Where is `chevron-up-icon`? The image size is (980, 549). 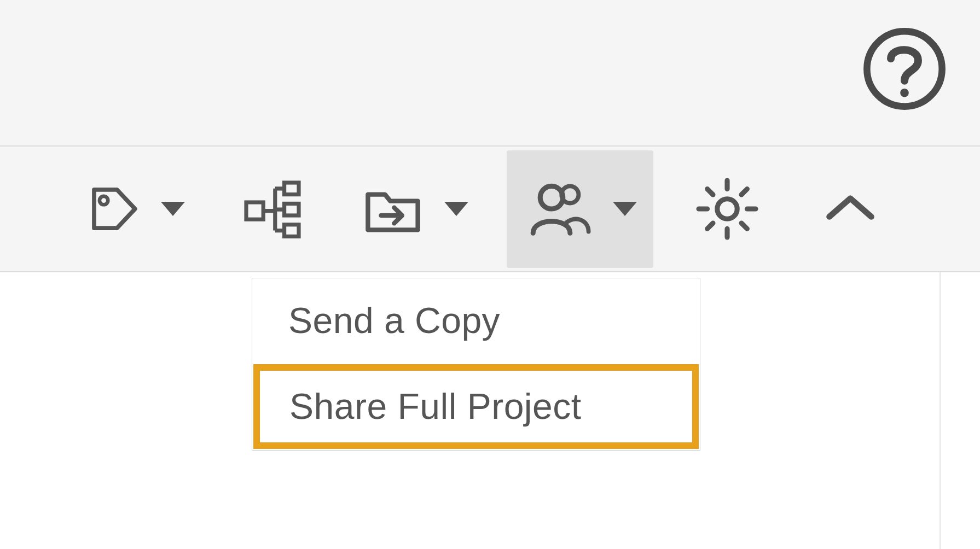
chevron-up-icon is located at coordinates (850, 209).